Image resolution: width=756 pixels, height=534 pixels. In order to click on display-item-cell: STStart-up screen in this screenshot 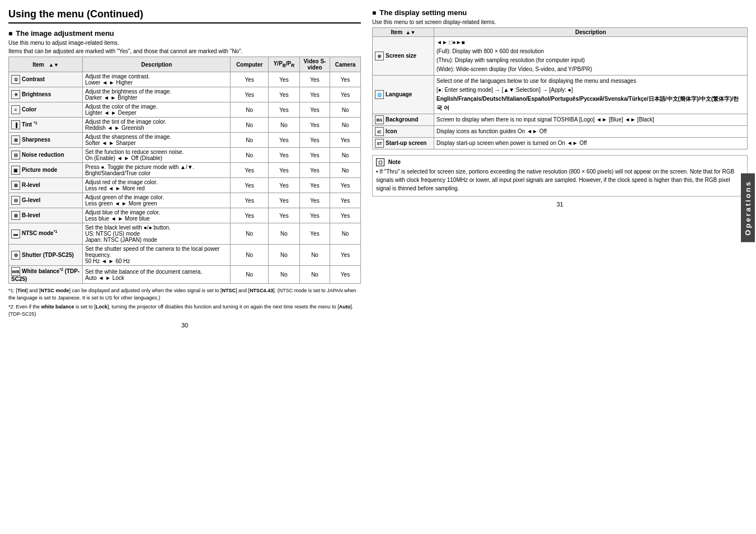, I will do `click(403, 143)`.